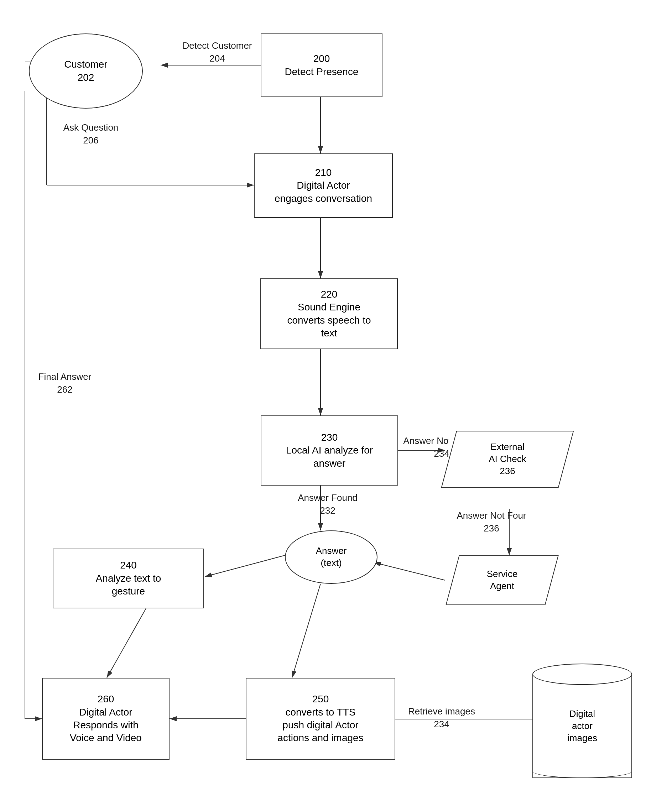 The height and width of the screenshot is (812, 672). I want to click on analyze-gesture-label: 240 Analyze text to gesture, so click(128, 578).